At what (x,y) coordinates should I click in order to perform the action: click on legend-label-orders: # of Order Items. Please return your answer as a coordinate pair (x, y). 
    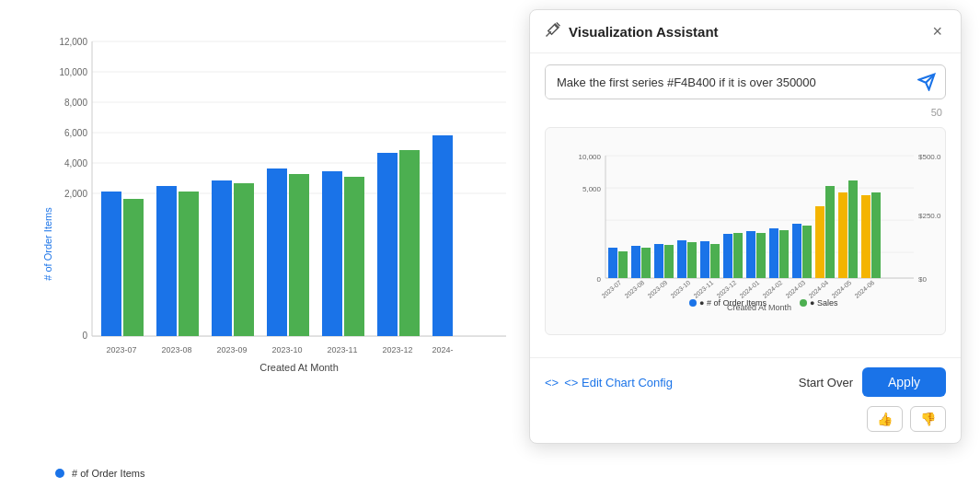
    Looking at the image, I should click on (109, 473).